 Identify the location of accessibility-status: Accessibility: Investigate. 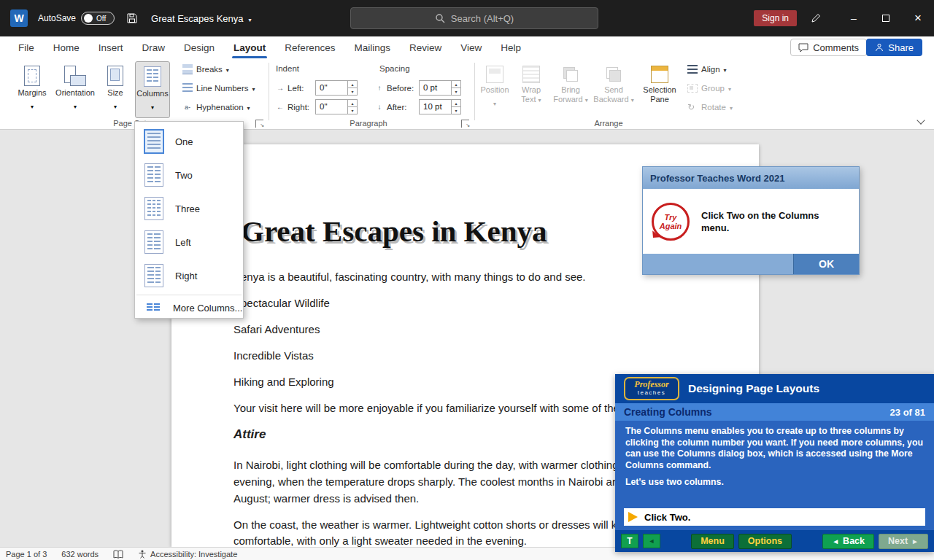
(188, 554).